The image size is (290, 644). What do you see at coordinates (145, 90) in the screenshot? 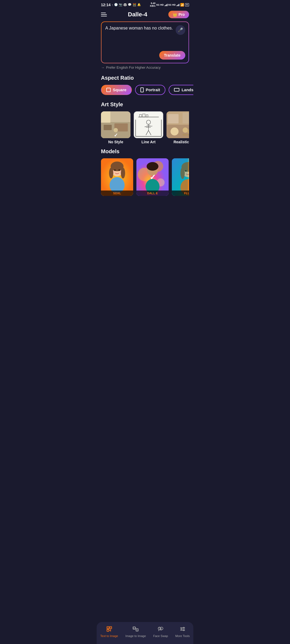
I see `aspect-ratio-options: Square Portrait Landscape` at bounding box center [145, 90].